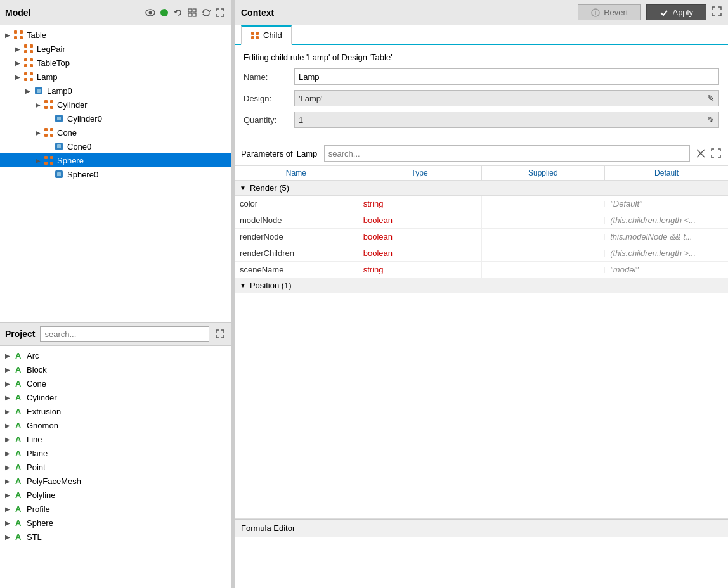 The width and height of the screenshot is (728, 588). Describe the element at coordinates (115, 537) in the screenshot. I see `project-item-stl: ▶ A STL` at that location.